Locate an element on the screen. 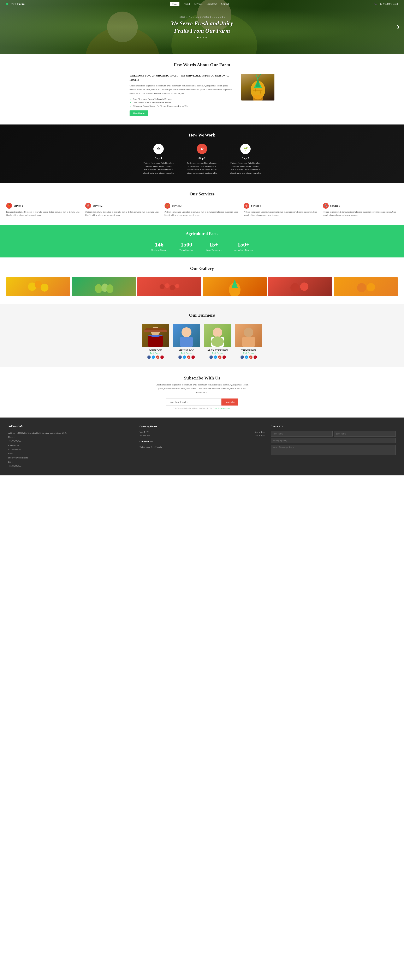  farmer-1-google-icon: g is located at coordinates (158, 357).